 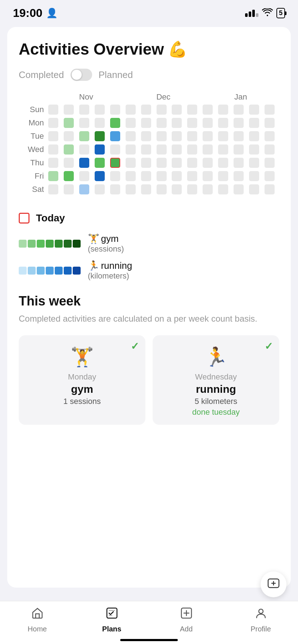 What do you see at coordinates (106, 244) in the screenshot?
I see `gym-legend-text: 🏋️ gym (sessions)` at bounding box center [106, 244].